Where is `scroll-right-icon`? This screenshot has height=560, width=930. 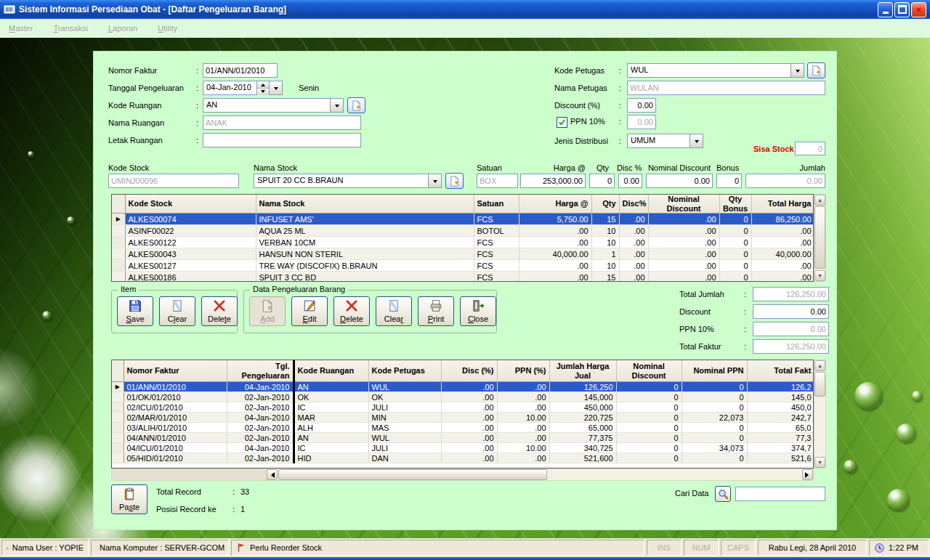 scroll-right-icon is located at coordinates (808, 475).